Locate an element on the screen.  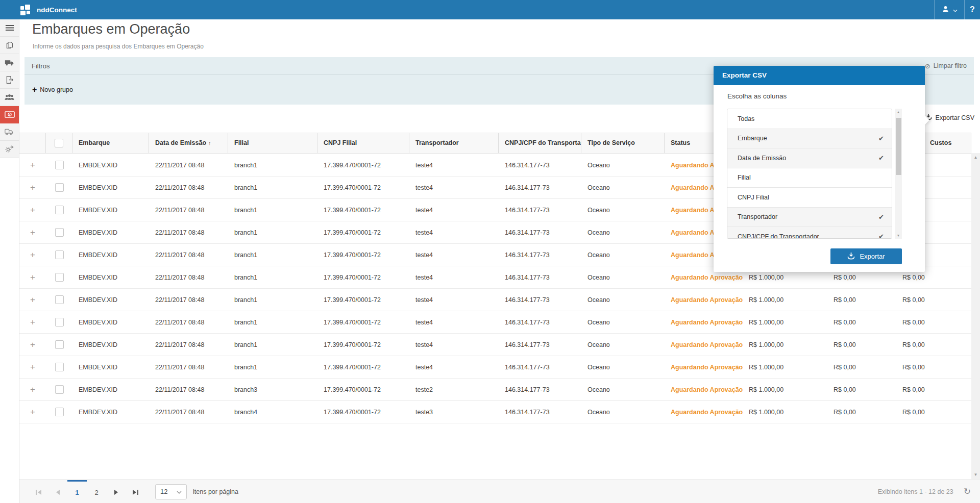
export-csv-link: Exportar CSV is located at coordinates (949, 117).